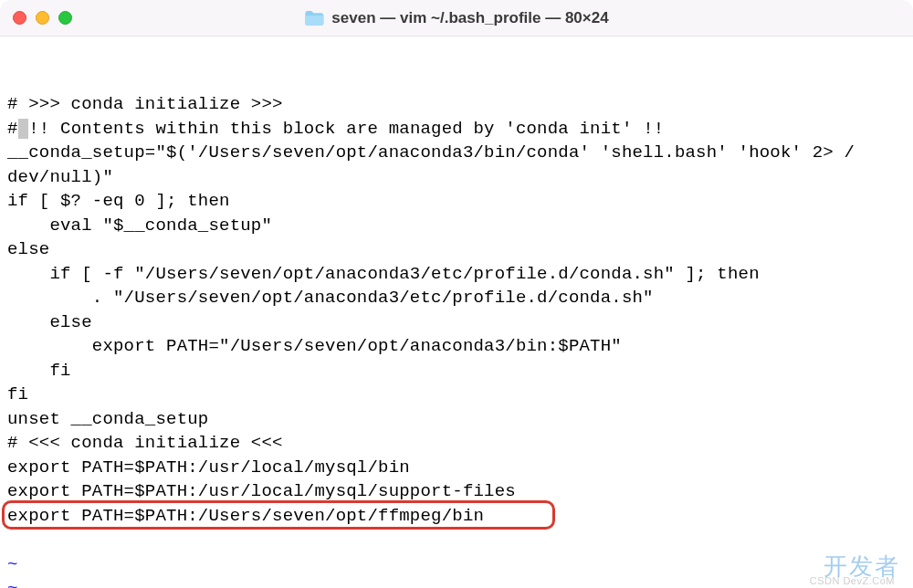 This screenshot has width=913, height=588. What do you see at coordinates (456, 444) in the screenshot?
I see `editor-line: # <<< conda initialize <<<` at bounding box center [456, 444].